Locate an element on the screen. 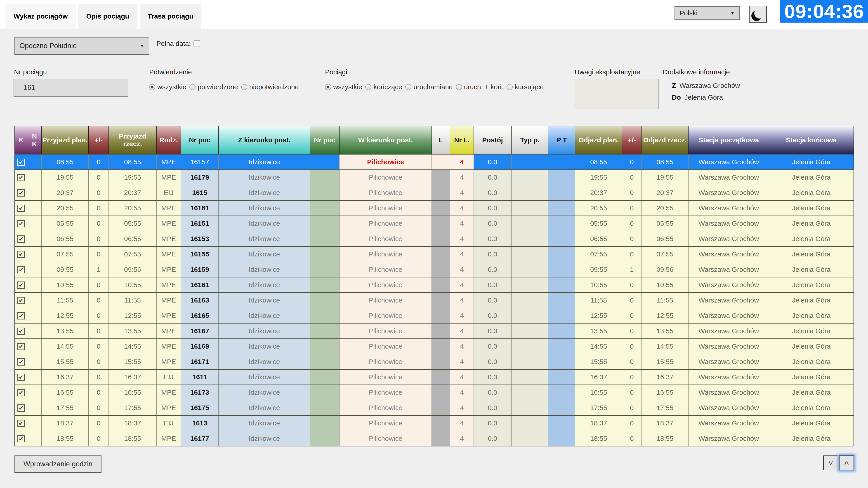 This screenshot has height=488, width=868. train-no-input is located at coordinates (71, 88).